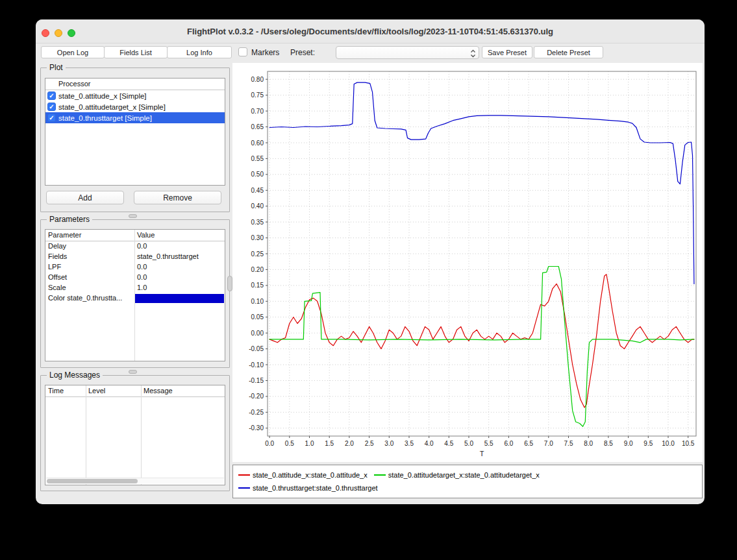 This screenshot has height=560, width=737. What do you see at coordinates (549, 444) in the screenshot?
I see `svg-text: 7.0` at bounding box center [549, 444].